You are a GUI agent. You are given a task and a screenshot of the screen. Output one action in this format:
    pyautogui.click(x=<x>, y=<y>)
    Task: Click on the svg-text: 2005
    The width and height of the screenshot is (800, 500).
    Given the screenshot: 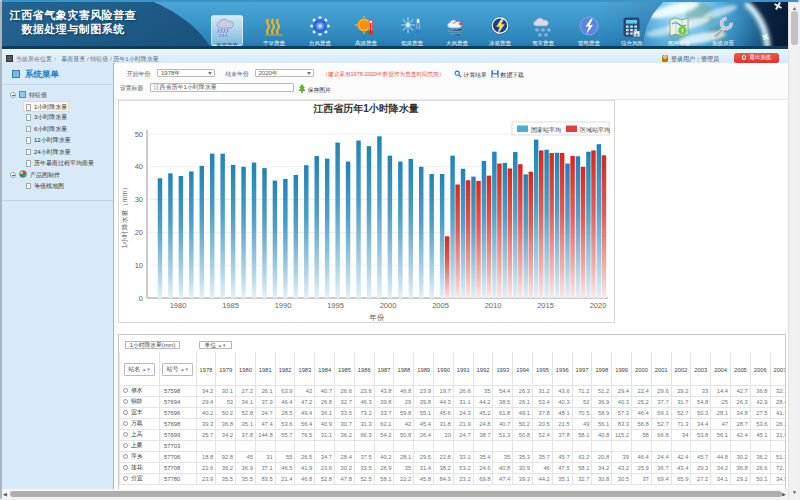 What is the action you would take?
    pyautogui.click(x=440, y=306)
    